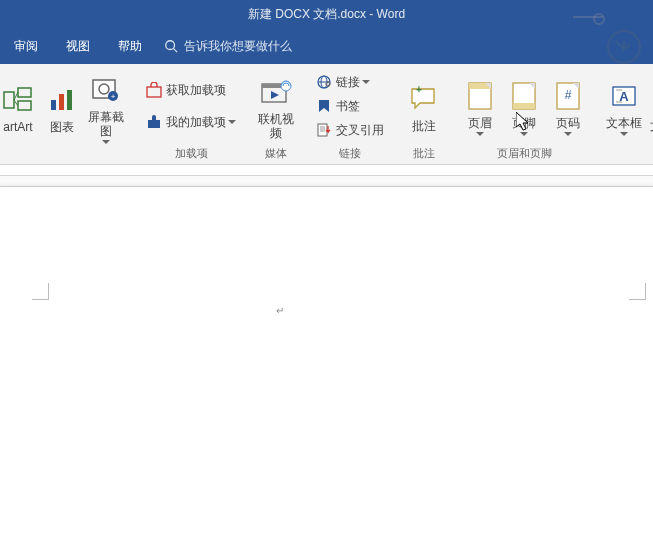 This screenshot has height=551, width=653. Describe the element at coordinates (238, 46) in the screenshot. I see `search-placeholder: 告诉我你想要做什么` at that location.